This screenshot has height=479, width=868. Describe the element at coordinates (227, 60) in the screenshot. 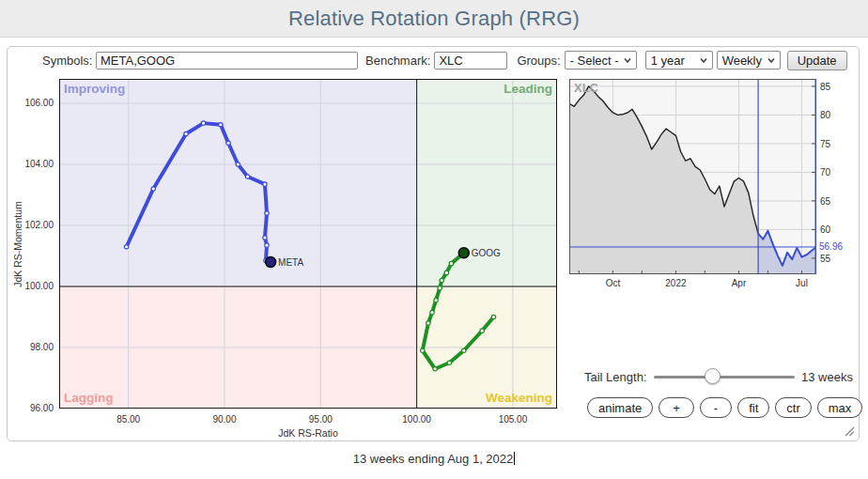

I see `symbols-input` at that location.